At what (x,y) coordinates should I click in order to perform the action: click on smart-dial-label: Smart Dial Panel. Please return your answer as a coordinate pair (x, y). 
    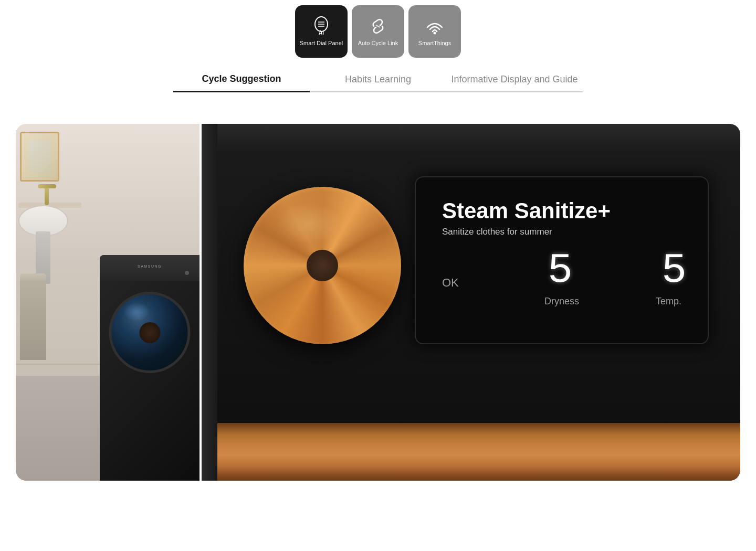
    Looking at the image, I should click on (321, 43).